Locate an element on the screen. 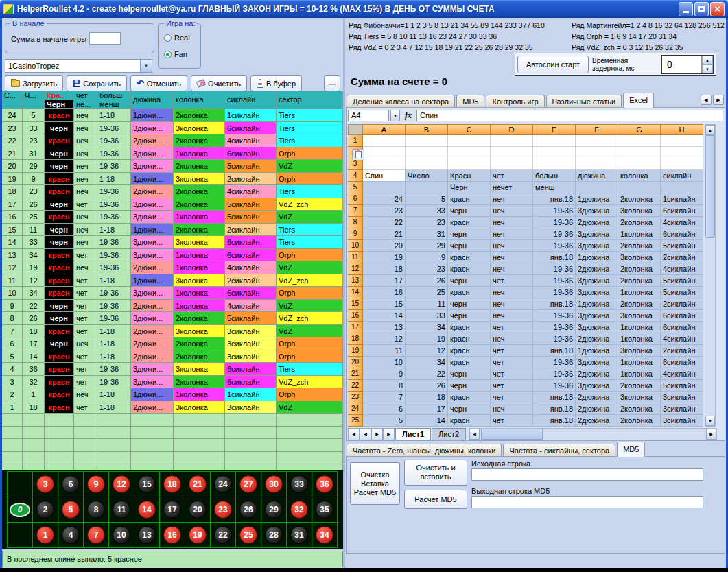 This screenshot has width=728, height=572. excel-cell-A13: 17 is located at coordinates (384, 281).